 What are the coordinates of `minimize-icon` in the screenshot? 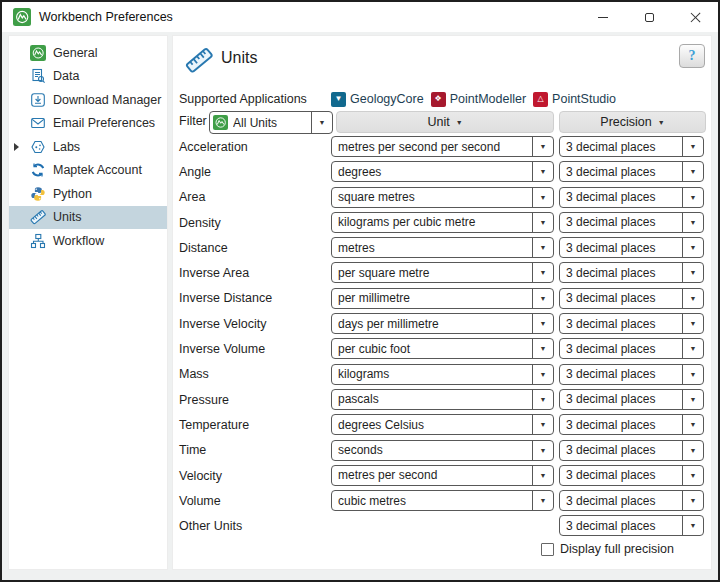 It's located at (603, 18).